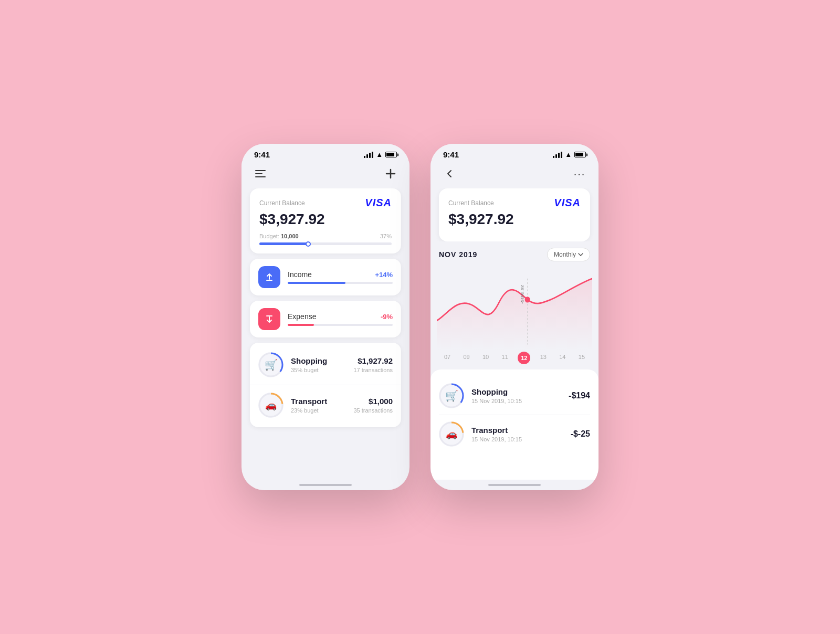 This screenshot has width=840, height=634. What do you see at coordinates (326, 317) in the screenshot?
I see `phone-1: 9:41 ▲` at bounding box center [326, 317].